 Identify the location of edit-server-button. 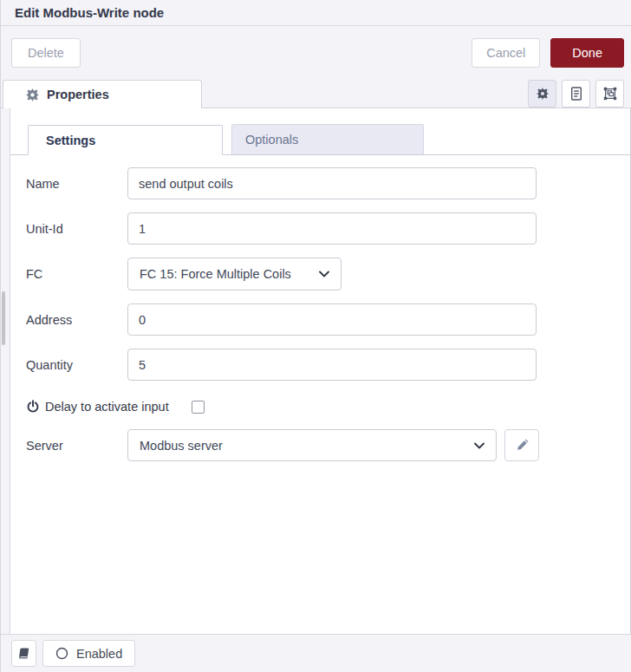
(522, 446).